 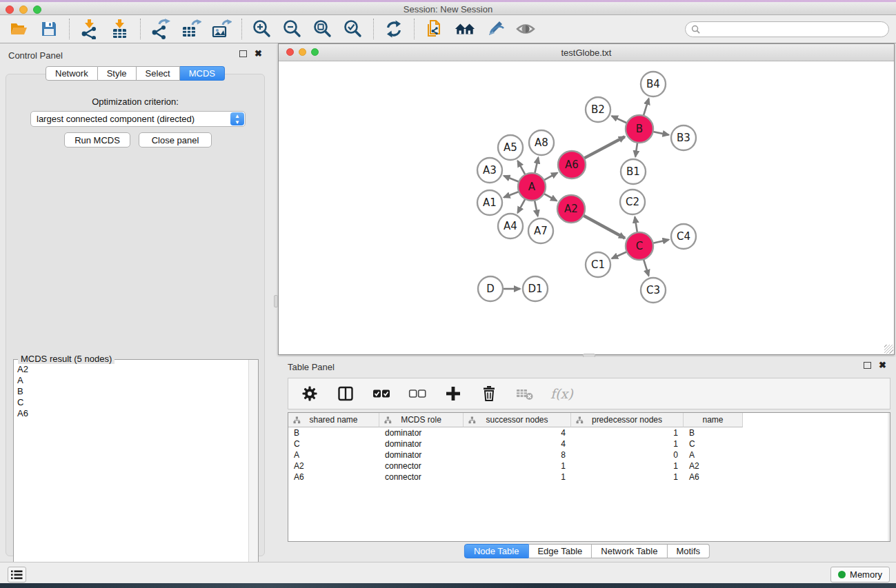 I want to click on edge-A-A1, so click(x=512, y=194).